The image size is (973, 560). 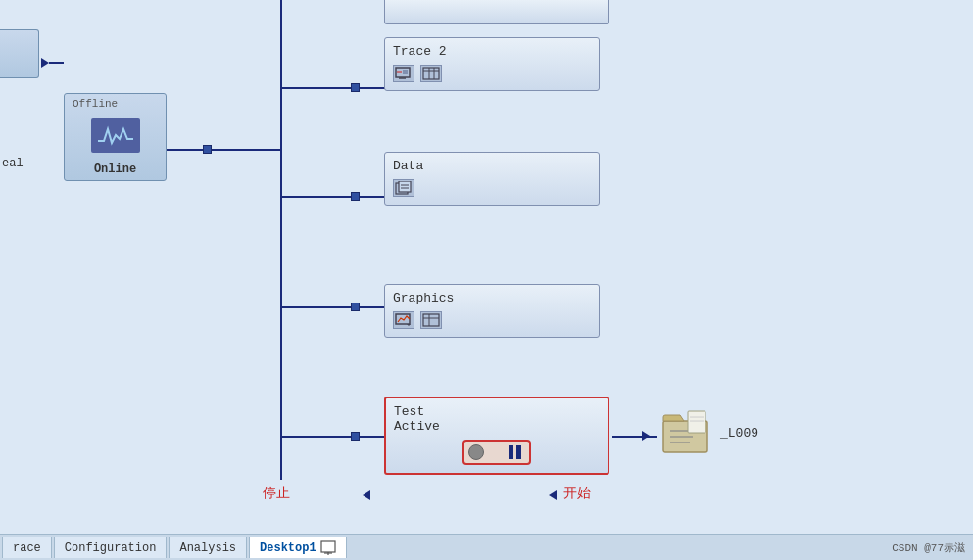 I want to click on sq-data, so click(x=355, y=196).